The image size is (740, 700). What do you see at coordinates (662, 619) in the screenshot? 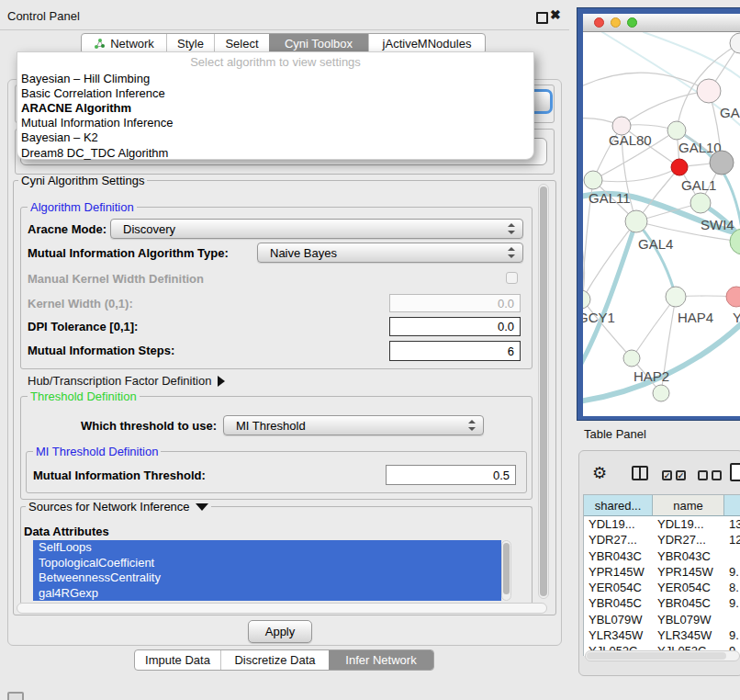
I see `table-row: YBL079WYBL079W` at bounding box center [662, 619].